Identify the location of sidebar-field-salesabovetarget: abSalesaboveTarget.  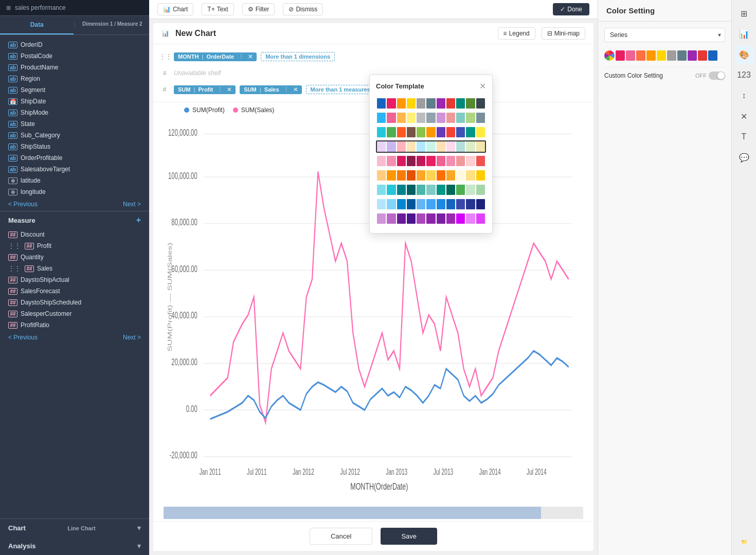
(75, 169).